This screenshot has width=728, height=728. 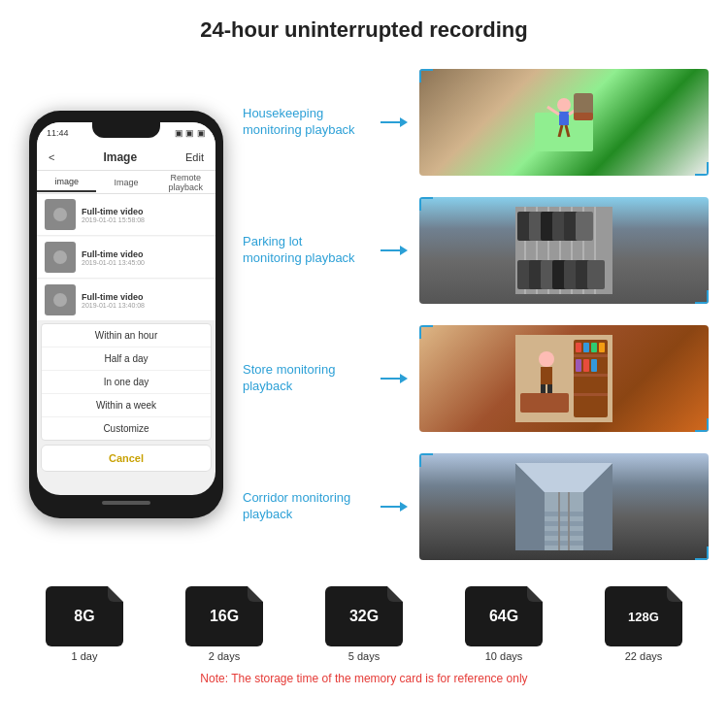 What do you see at coordinates (504, 624) in the screenshot?
I see `storage-card-64g: 64G 10 days` at bounding box center [504, 624].